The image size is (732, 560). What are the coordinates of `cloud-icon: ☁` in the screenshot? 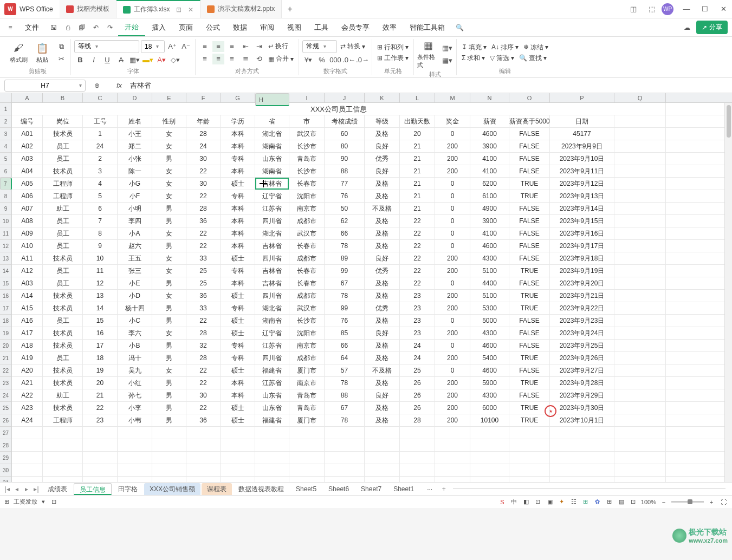 It's located at (687, 28).